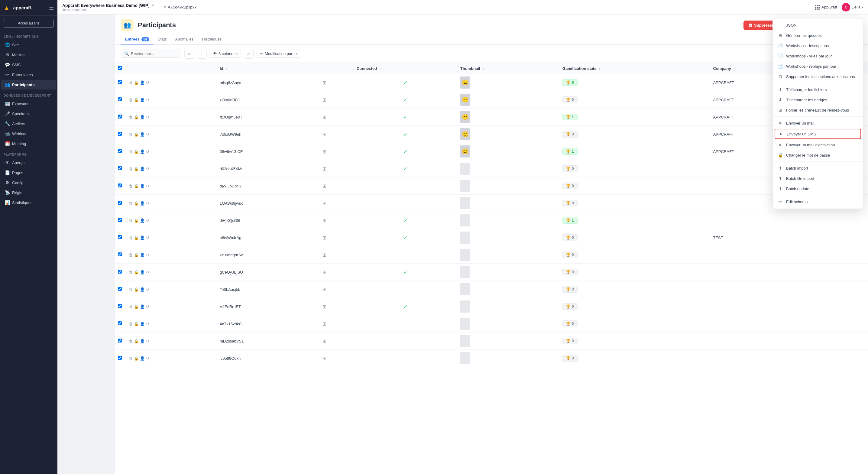 This screenshot has width=868, height=474. Describe the element at coordinates (29, 202) in the screenshot. I see `sidebar-item-statistiques: 📊Statistiques` at that location.